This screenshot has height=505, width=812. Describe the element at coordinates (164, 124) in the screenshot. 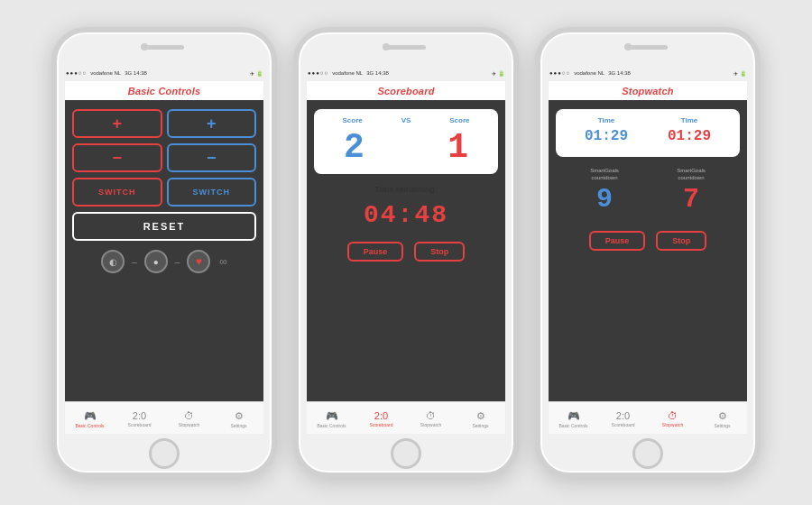

I see `plus-row: + +` at that location.